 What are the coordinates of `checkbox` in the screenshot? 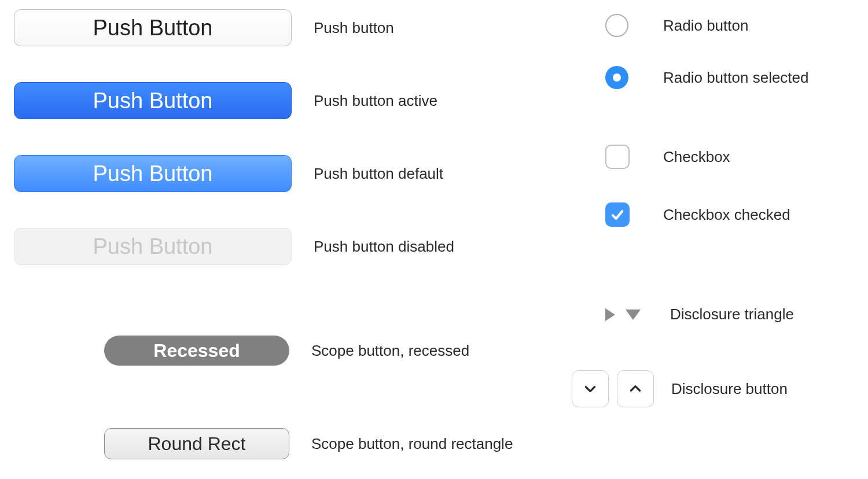 It's located at (617, 157).